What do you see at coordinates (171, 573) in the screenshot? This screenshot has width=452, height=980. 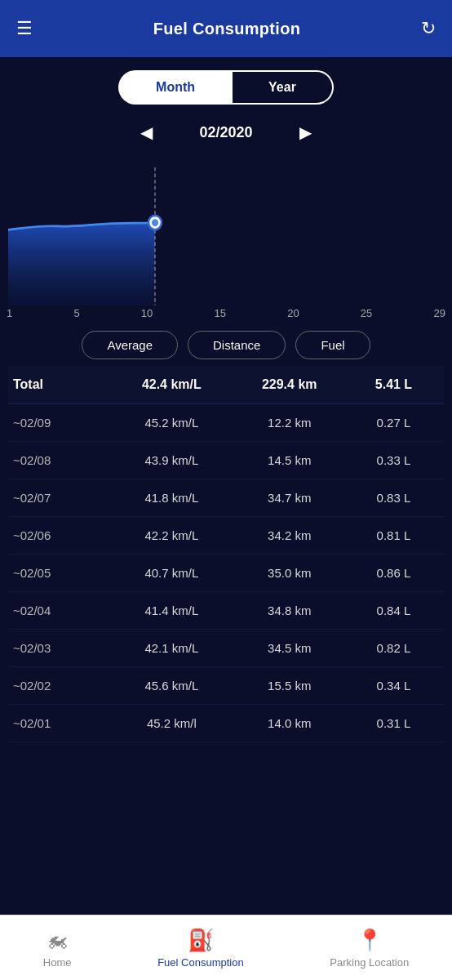 I see `row-average: 40.7 km/L` at bounding box center [171, 573].